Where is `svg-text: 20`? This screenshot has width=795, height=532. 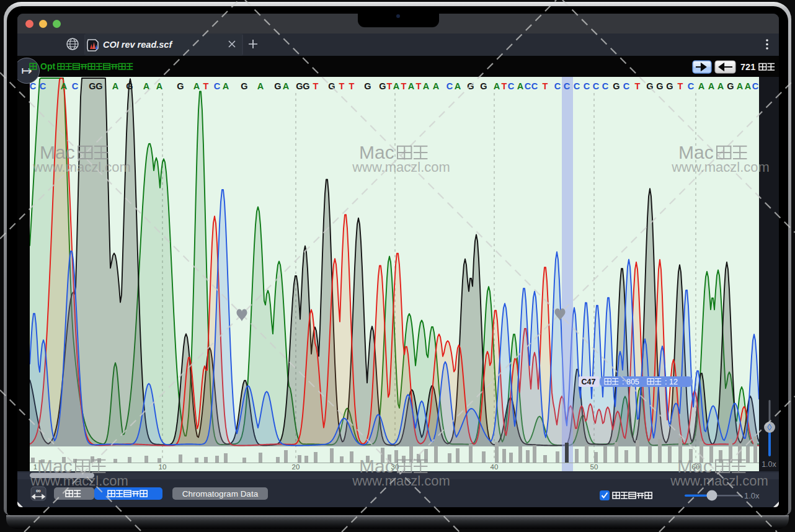
svg-text: 20 is located at coordinates (296, 467).